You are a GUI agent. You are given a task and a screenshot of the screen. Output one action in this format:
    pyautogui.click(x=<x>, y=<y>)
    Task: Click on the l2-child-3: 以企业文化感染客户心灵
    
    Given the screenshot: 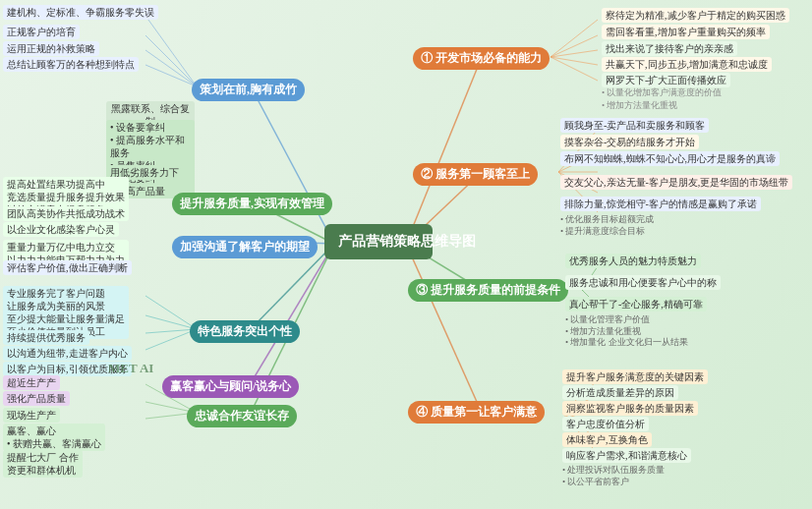 What is the action you would take?
    pyautogui.click(x=61, y=230)
    